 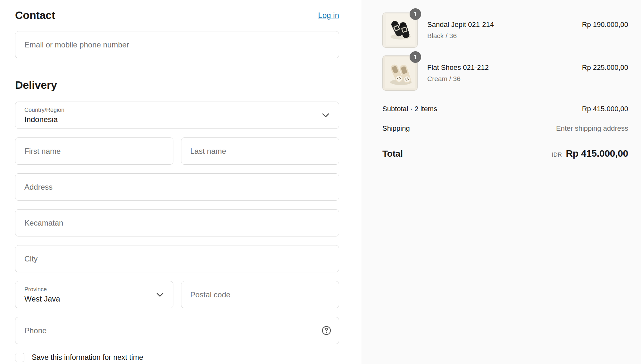 What do you see at coordinates (329, 15) in the screenshot?
I see `login-link: Log in` at bounding box center [329, 15].